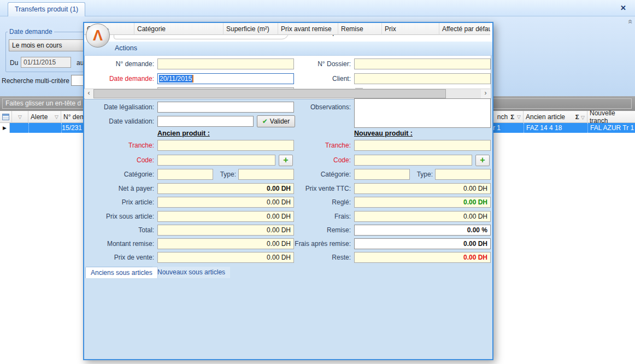  I want to click on scroll-left-icon: ‹, so click(89, 94).